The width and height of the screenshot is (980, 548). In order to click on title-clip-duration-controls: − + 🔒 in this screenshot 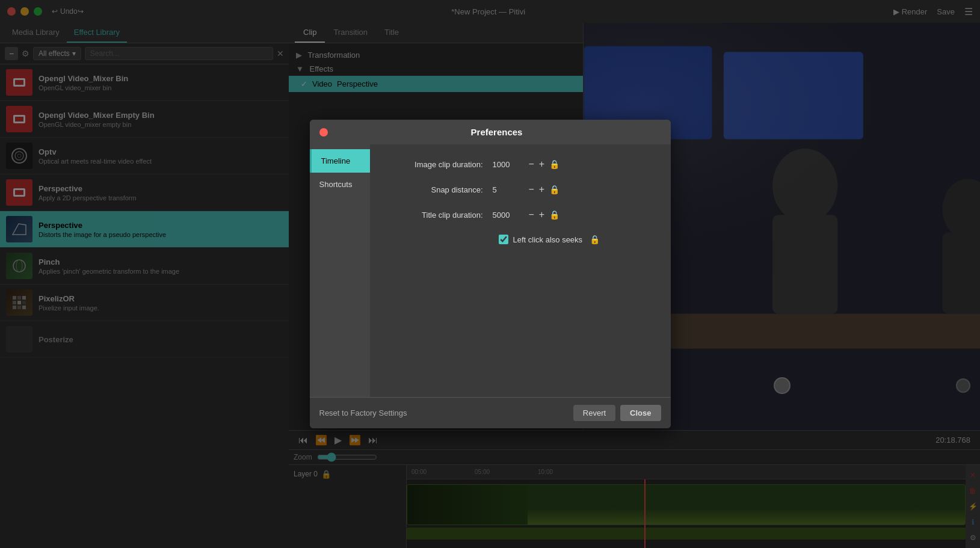, I will do `click(544, 215)`.